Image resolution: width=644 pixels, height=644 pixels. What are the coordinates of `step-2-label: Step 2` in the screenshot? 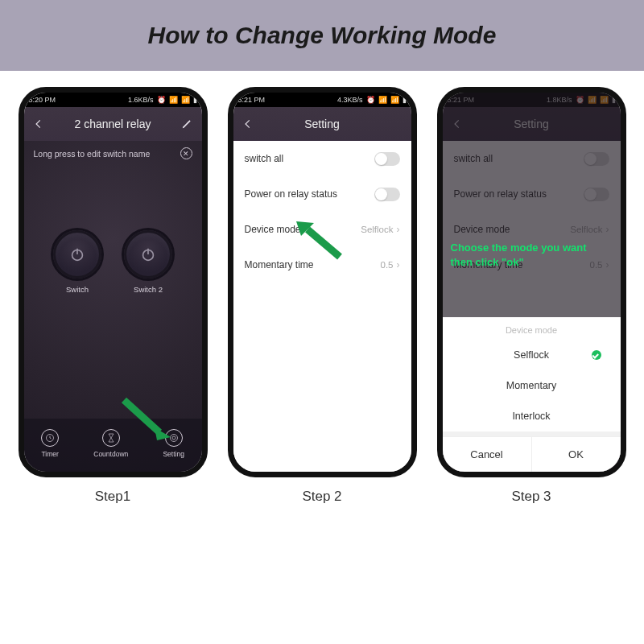 It's located at (322, 497).